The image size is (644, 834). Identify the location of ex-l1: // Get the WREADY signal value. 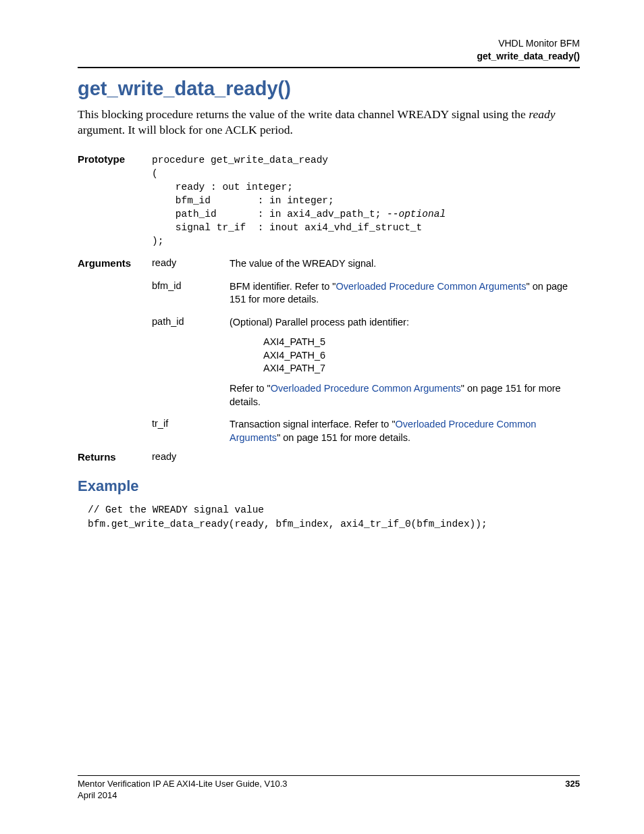
(176, 510).